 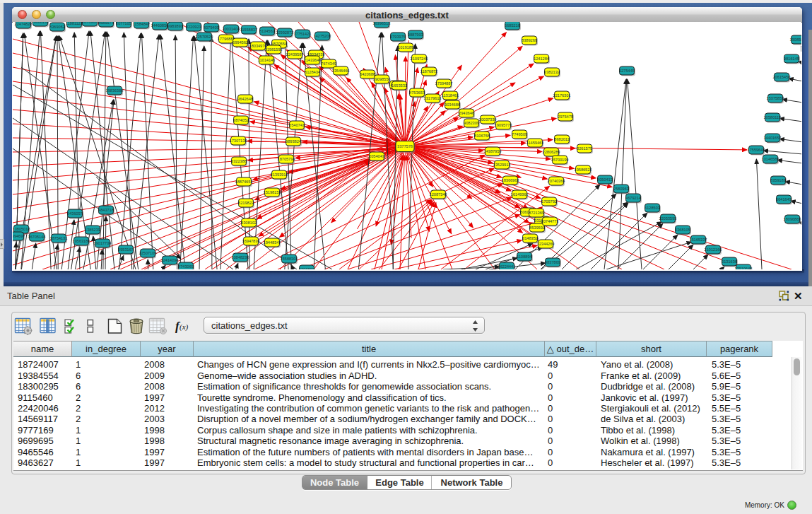 What do you see at coordinates (141, 24) in the screenshot?
I see `svg-text: 11584847` at bounding box center [141, 24].